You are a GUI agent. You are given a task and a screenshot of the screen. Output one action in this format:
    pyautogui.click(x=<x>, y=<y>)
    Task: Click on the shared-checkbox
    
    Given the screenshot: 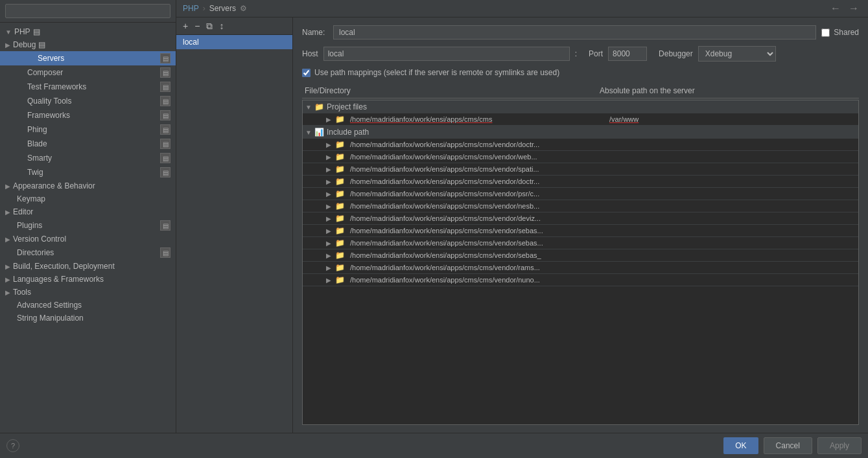 What is the action you would take?
    pyautogui.click(x=826, y=32)
    